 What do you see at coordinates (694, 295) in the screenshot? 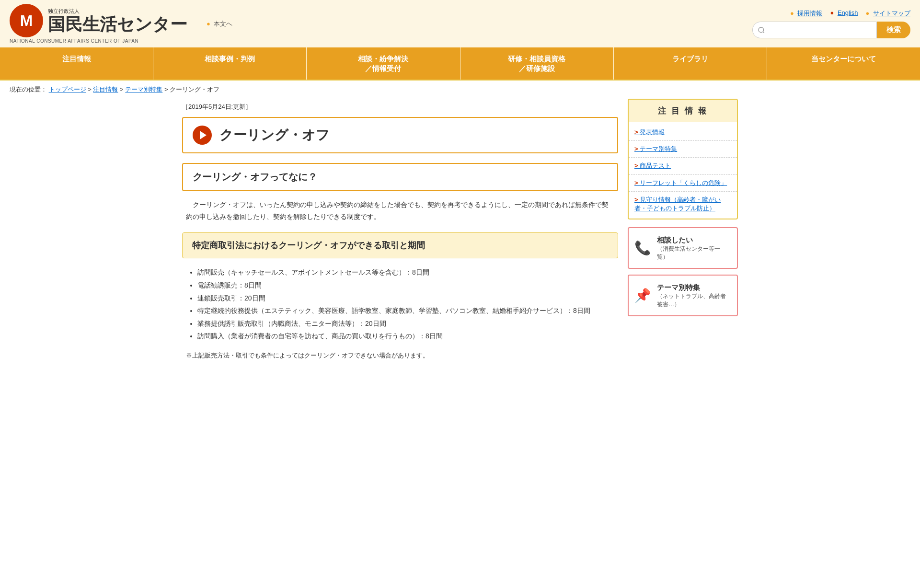
I see `cta-text-theme: テーマ別特集 （ネットトラブル、高齢者被害…）` at bounding box center [694, 295].